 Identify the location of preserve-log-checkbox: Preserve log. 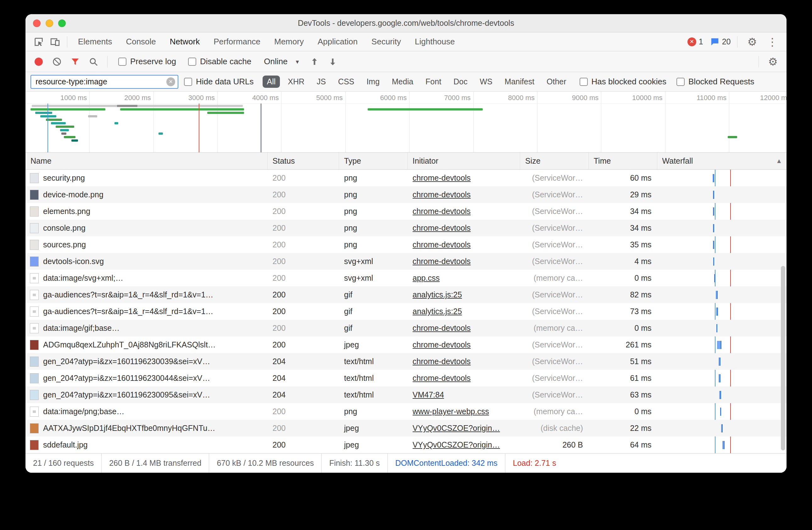
(147, 61).